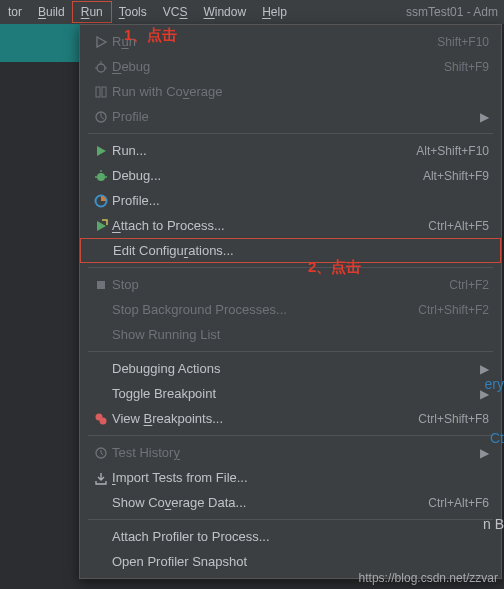 The image size is (504, 589). What do you see at coordinates (101, 419) in the screenshot?
I see `breakpoints-icon` at bounding box center [101, 419].